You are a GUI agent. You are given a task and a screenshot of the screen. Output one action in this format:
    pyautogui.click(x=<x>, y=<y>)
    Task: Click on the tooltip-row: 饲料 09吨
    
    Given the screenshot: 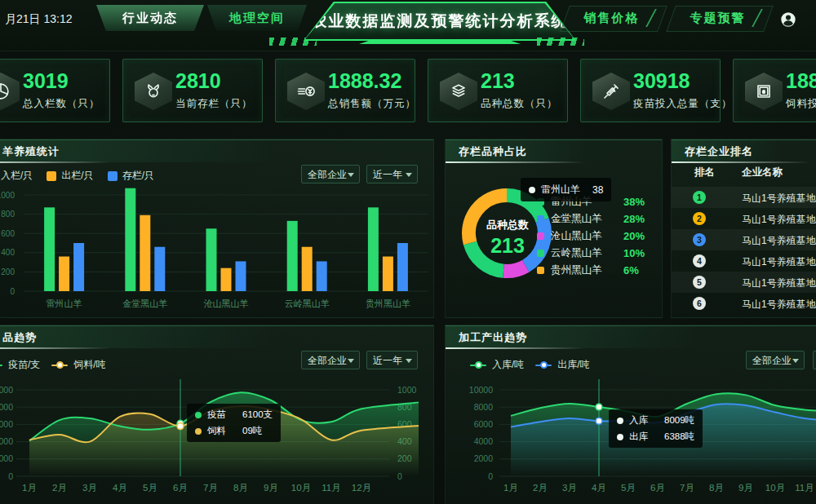 What is the action you would take?
    pyautogui.click(x=233, y=431)
    